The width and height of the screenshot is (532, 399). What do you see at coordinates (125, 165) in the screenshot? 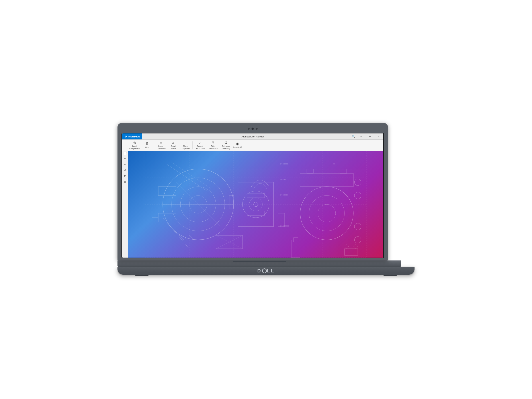
I see `sidebar-layers-icon: ⧉` at bounding box center [125, 165].